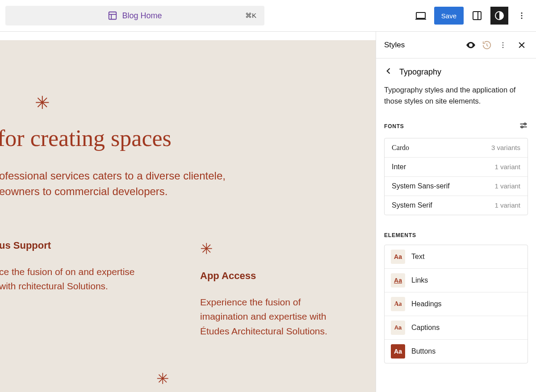 This screenshot has height=392, width=536. What do you see at coordinates (399, 167) in the screenshot?
I see `font-name: Inter` at bounding box center [399, 167].